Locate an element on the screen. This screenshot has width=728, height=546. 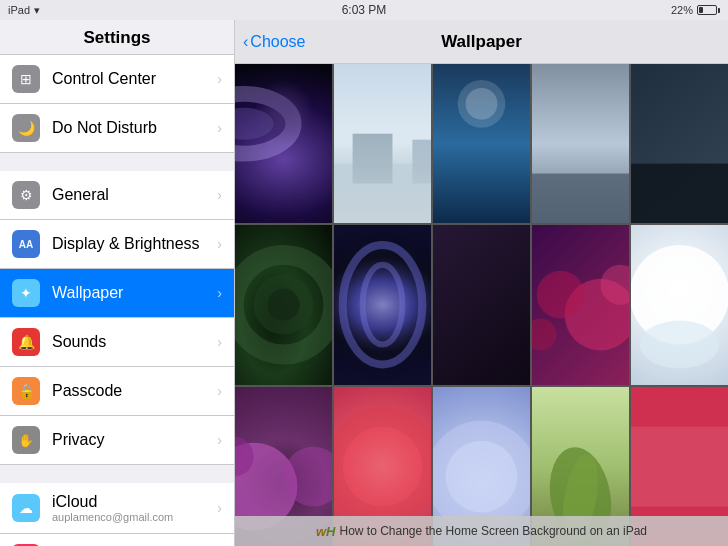
status-bar: iPad ▾ 6:03 PM 22% is located at coordinates (364, 10).